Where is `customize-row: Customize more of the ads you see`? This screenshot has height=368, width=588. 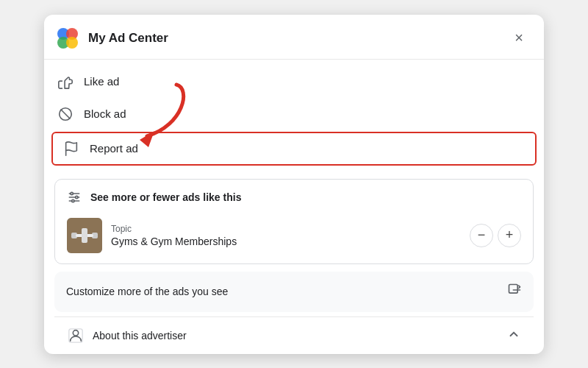 customize-row: Customize more of the ads you see is located at coordinates (294, 291).